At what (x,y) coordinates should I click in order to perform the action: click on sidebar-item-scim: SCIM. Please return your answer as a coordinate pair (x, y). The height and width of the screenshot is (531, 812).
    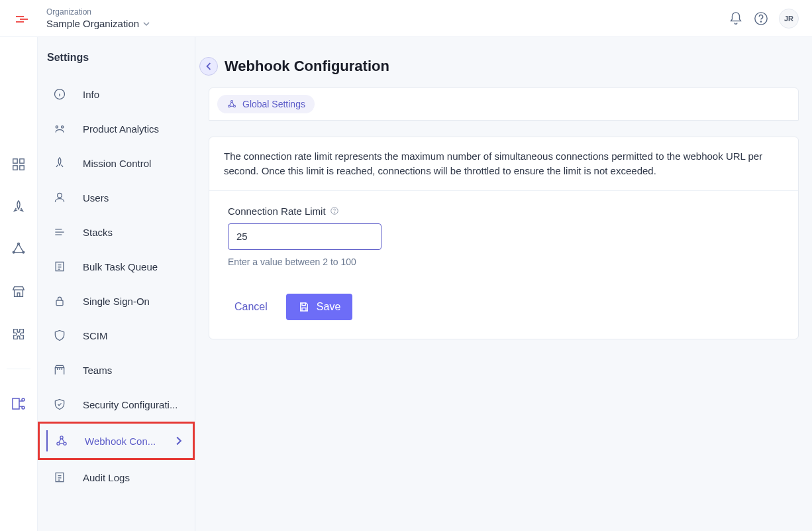
    Looking at the image, I should click on (117, 335).